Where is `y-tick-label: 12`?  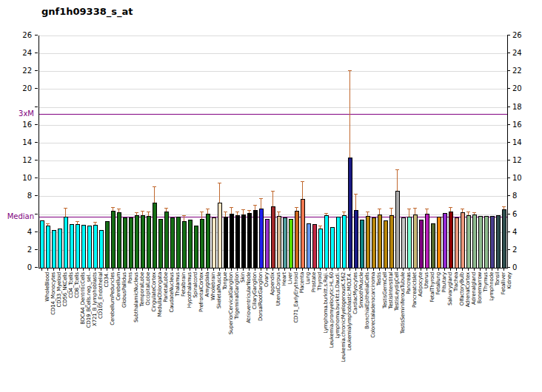
y-tick-label: 12 is located at coordinates (517, 160).